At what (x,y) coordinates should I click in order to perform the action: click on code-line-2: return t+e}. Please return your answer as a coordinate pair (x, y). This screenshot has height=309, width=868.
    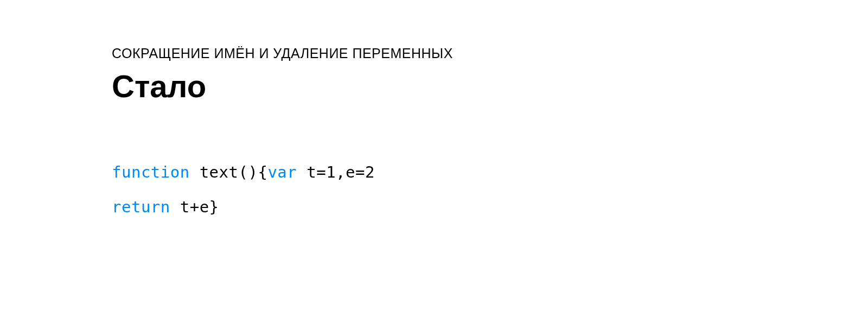
    Looking at the image, I should click on (282, 207).